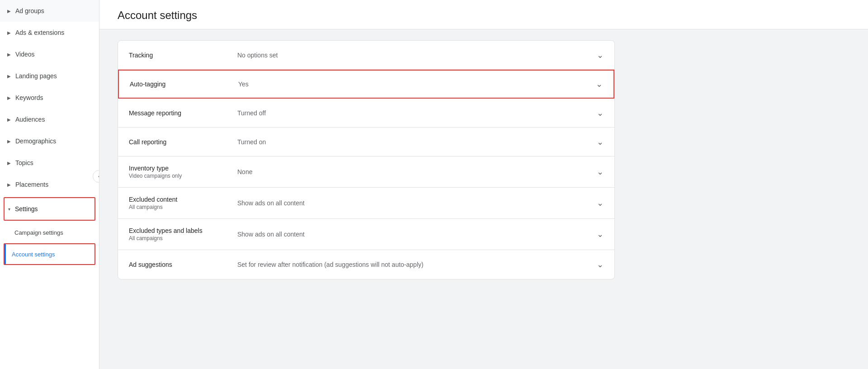  I want to click on message-reporting-value: Turned off, so click(412, 113).